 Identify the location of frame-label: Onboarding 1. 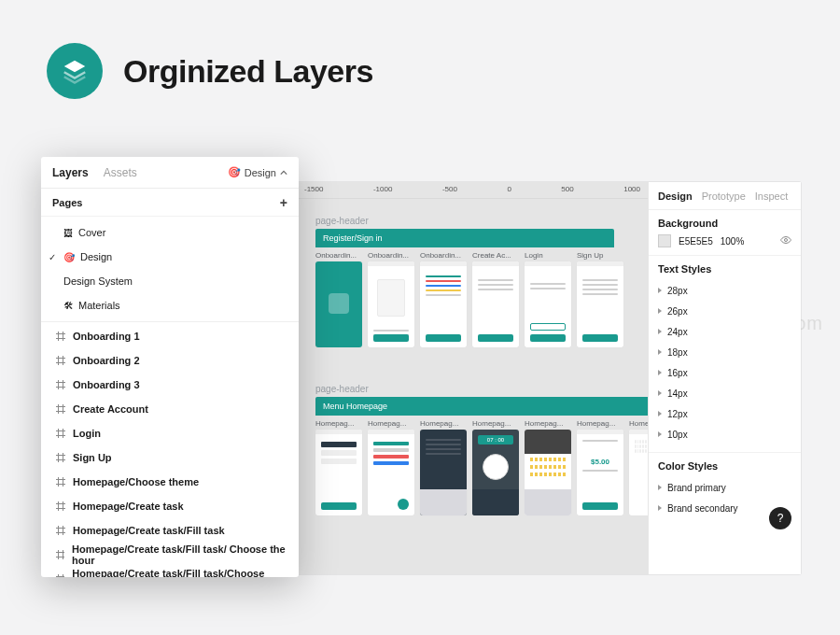
(106, 336).